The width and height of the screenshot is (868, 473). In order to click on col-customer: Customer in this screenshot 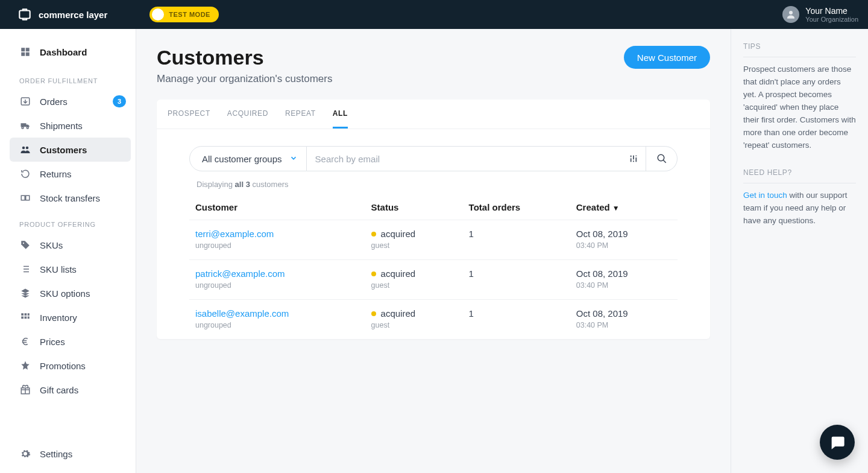, I will do `click(277, 208)`.